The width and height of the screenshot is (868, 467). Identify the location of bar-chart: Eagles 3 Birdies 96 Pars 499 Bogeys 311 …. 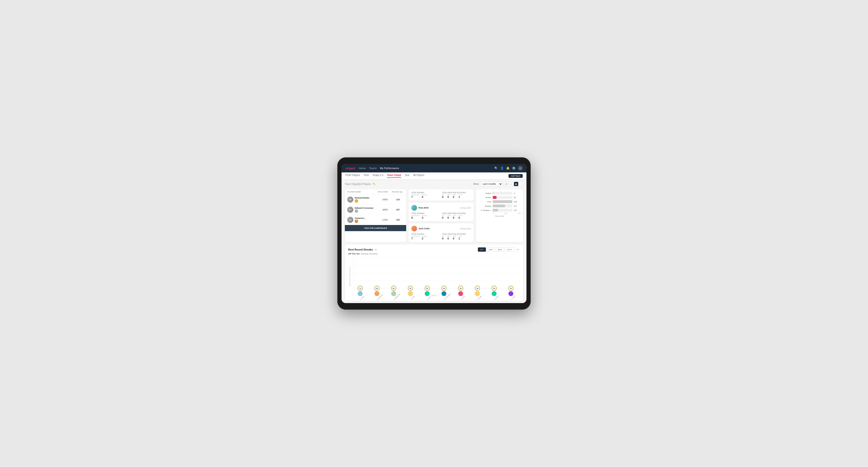
(500, 201).